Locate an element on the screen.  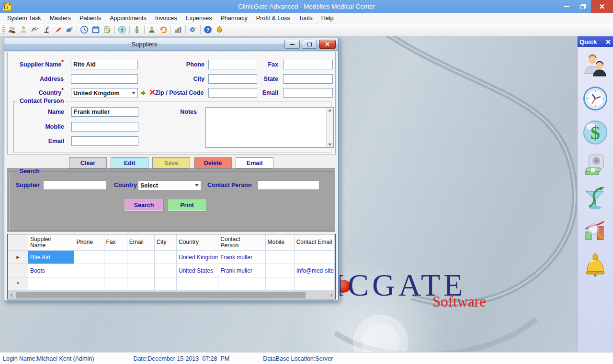
edit-button: Edit is located at coordinates (129, 163).